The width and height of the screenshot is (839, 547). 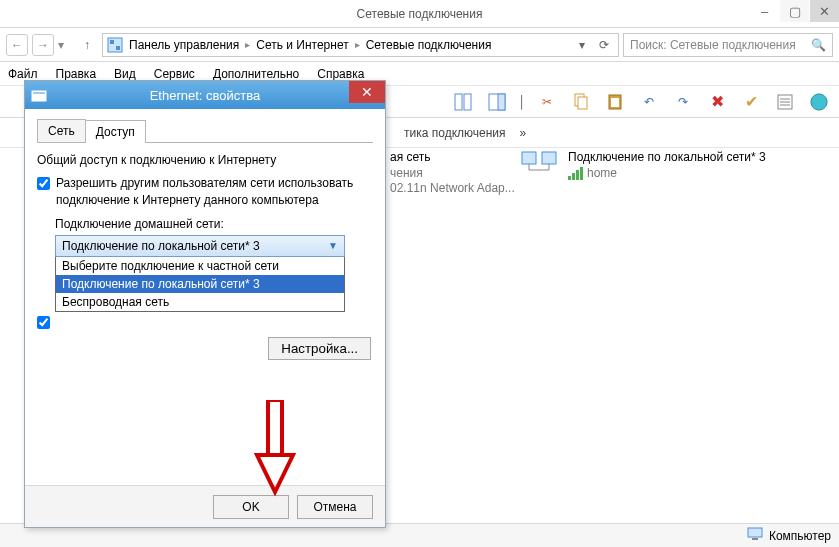 What do you see at coordinates (683, 102) in the screenshot?
I see `redo-icon: ↷` at bounding box center [683, 102].